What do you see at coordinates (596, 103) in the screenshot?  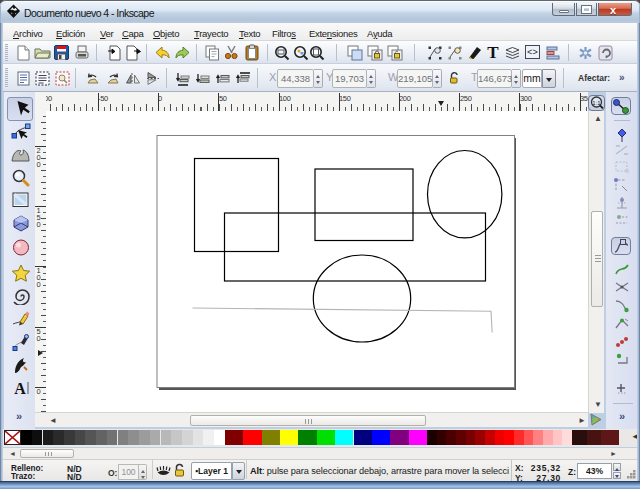 I see `svg-text: 1:1` at bounding box center [596, 103].